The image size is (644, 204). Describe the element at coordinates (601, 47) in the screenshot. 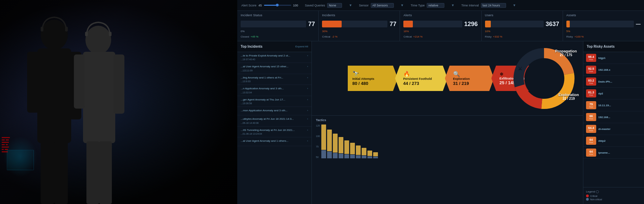

I see `risky-assets-title: Top Risky Assets` at that location.